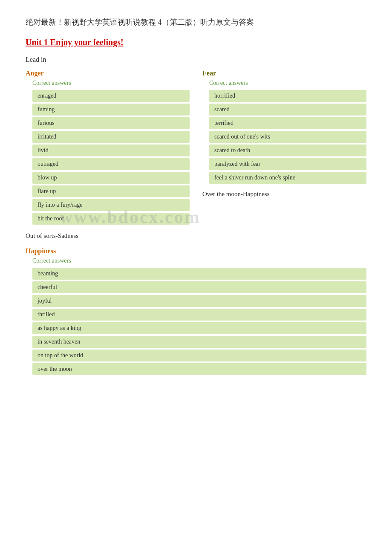 This screenshot has height=555, width=392. Describe the element at coordinates (196, 60) in the screenshot. I see `lead-in-label: Lead in` at that location.